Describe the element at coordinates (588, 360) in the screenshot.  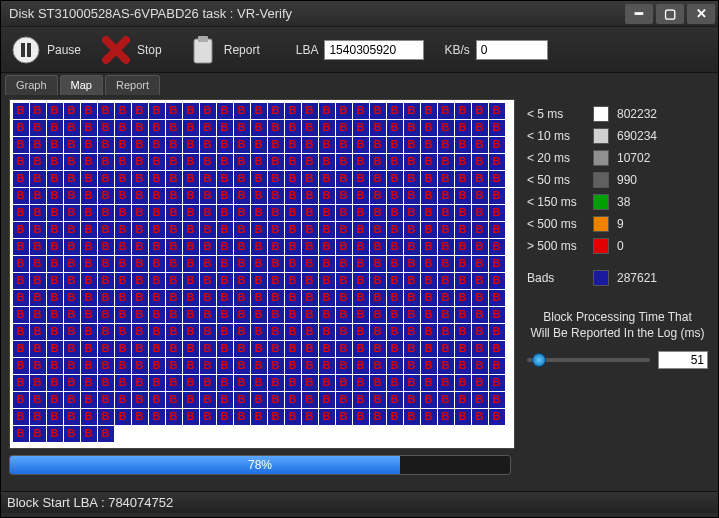
I see `slider-track` at that location.